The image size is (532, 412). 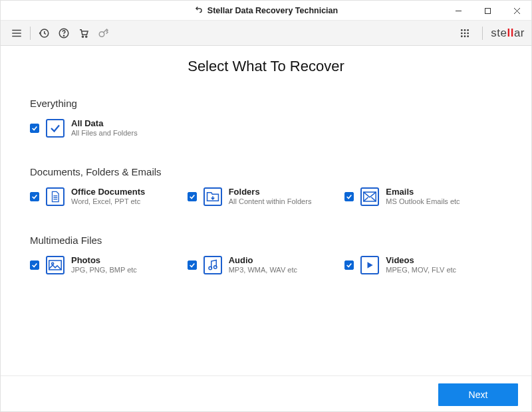 I want to click on activate-button, so click(x=104, y=33).